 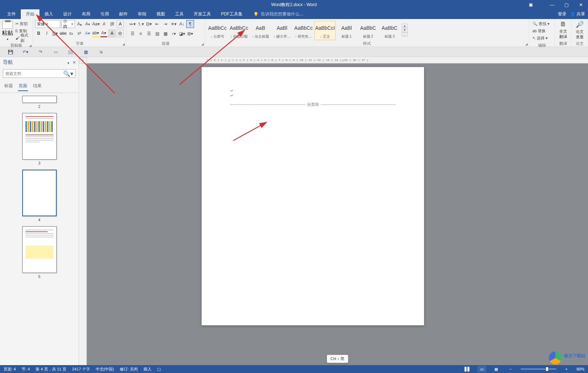 What do you see at coordinates (104, 24) in the screenshot?
I see `clear-formatting-button: A̸` at bounding box center [104, 24].